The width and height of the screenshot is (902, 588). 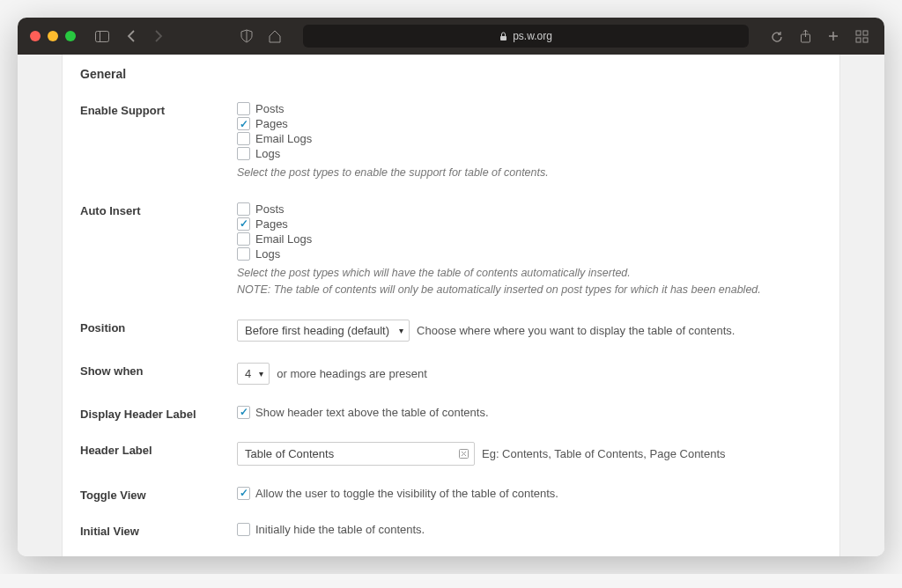 What do you see at coordinates (271, 123) in the screenshot?
I see `enable-pages-label: Pages` at bounding box center [271, 123].